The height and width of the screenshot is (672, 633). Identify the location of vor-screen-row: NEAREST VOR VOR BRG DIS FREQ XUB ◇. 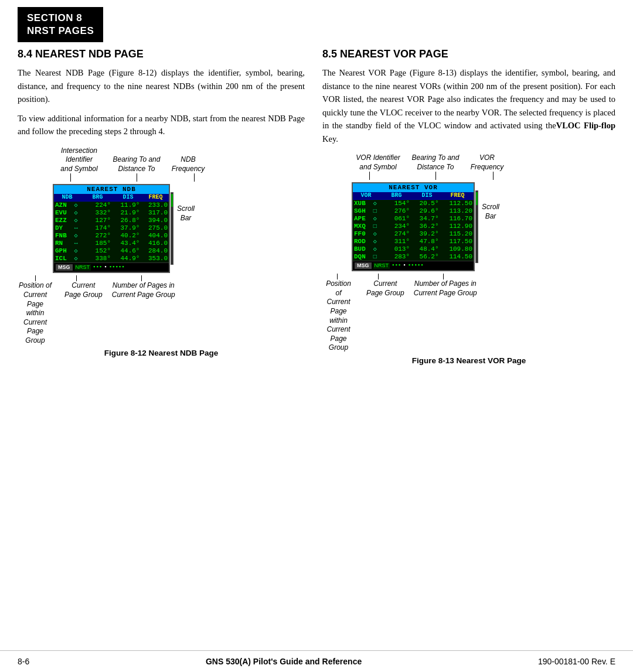
(469, 227).